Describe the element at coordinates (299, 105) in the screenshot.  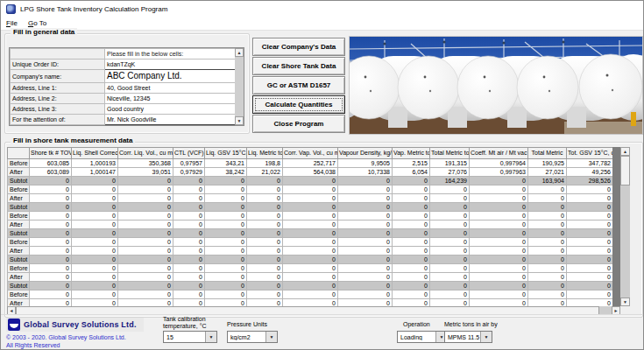
I see `calculate-quantities-button: Calculate Quantities` at that location.